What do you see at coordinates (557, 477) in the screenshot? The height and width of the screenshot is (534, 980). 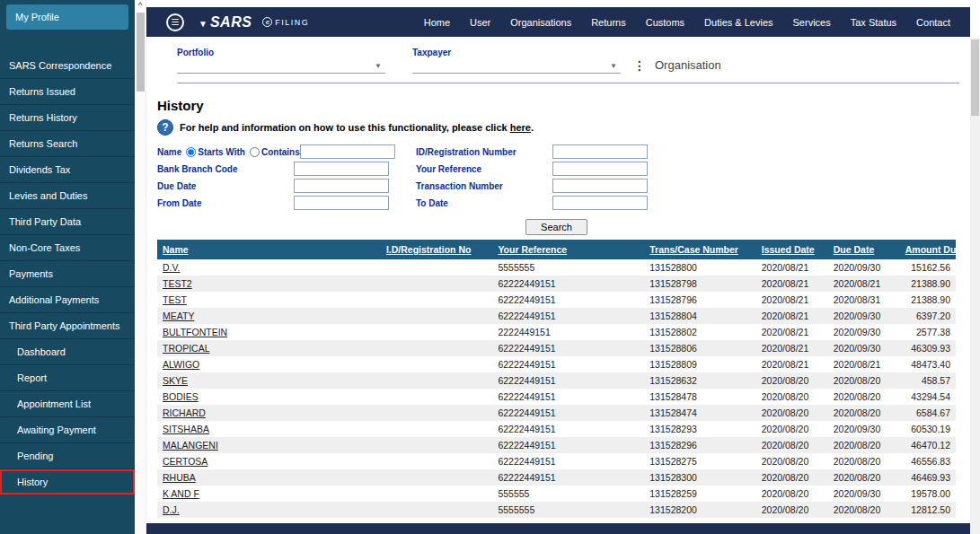 I see `table-row: RHUBA 62222449151 131528300 2020/08/20 2…` at bounding box center [557, 477].